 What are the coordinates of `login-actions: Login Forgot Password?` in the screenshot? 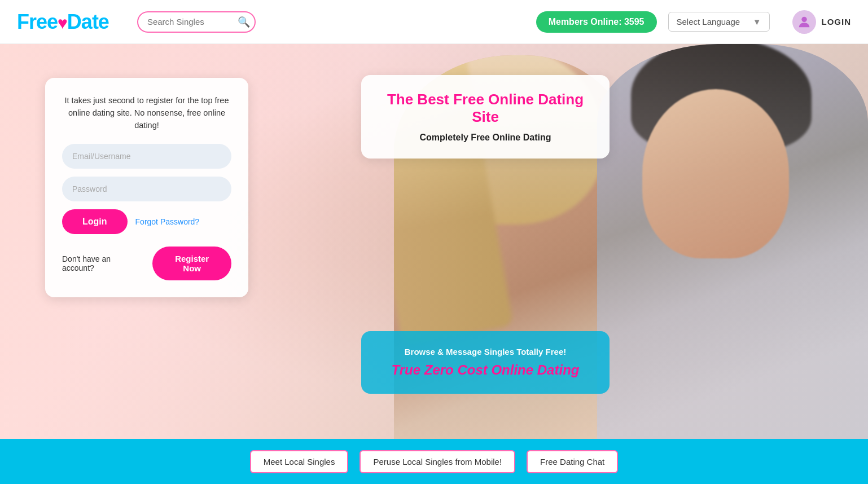 It's located at (147, 222).